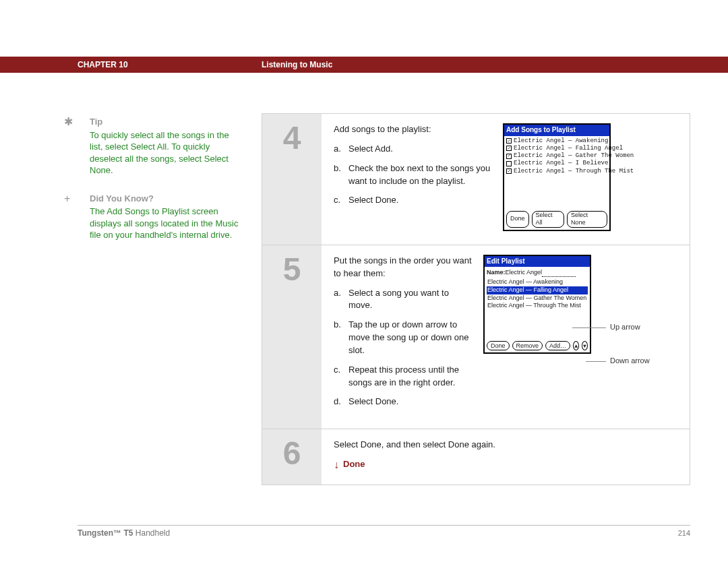 Image resolution: width=728 pixels, height=562 pixels. What do you see at coordinates (557, 131) in the screenshot?
I see `pda-title: Add Songs to Playlist` at bounding box center [557, 131].